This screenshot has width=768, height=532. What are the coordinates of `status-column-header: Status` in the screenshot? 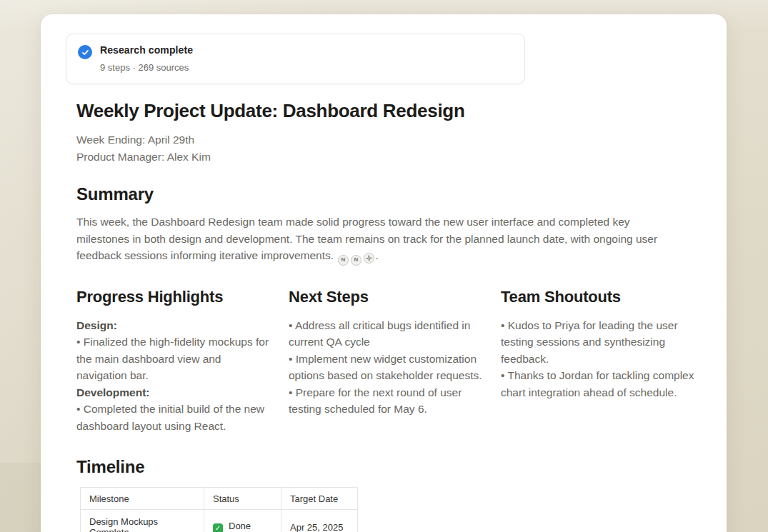 It's located at (243, 498).